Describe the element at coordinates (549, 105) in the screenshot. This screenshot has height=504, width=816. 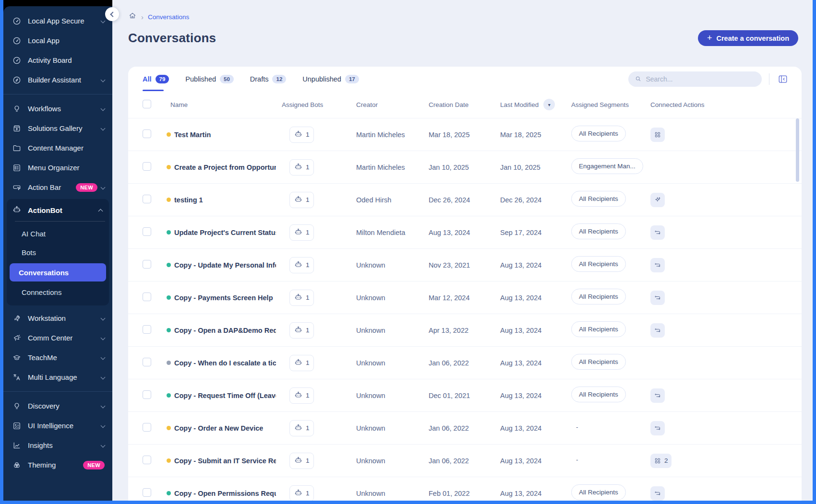
I see `sort-direction-button: ▾` at that location.